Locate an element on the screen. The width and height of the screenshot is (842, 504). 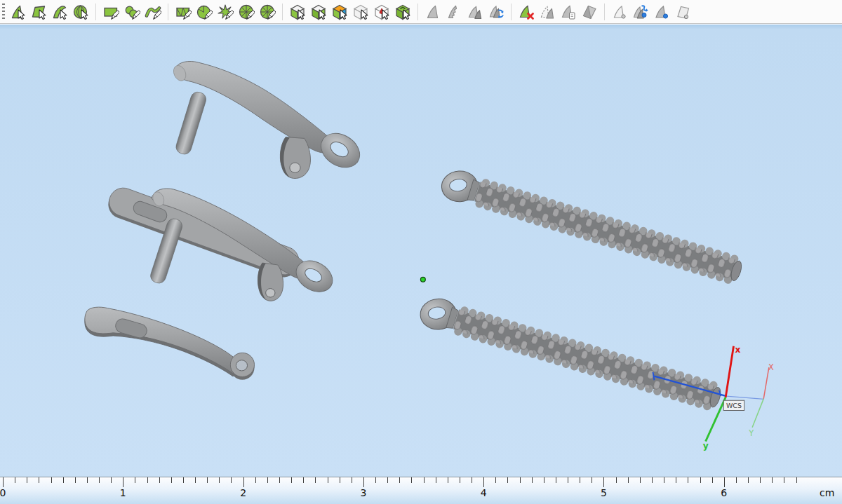
surface-trim-tool-icon is located at coordinates (454, 12).